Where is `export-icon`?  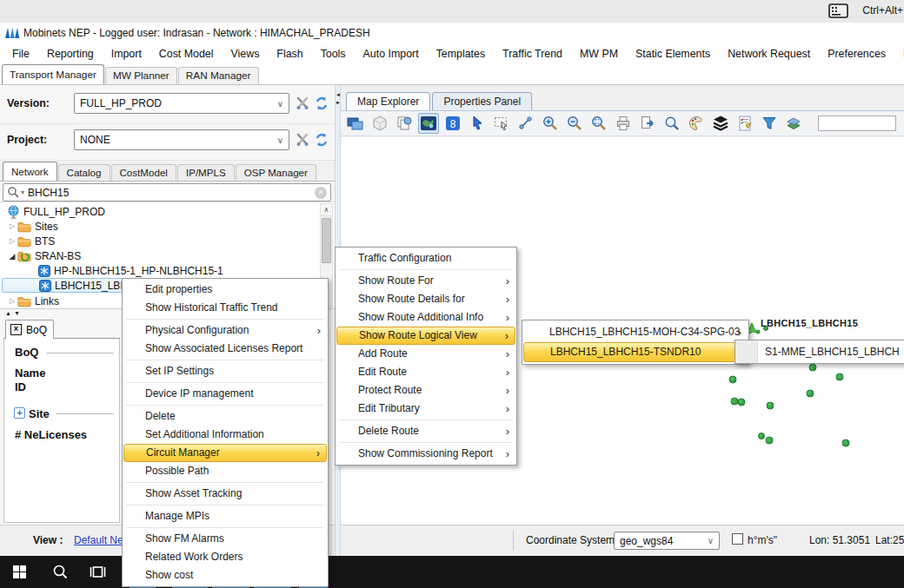 export-icon is located at coordinates (648, 123).